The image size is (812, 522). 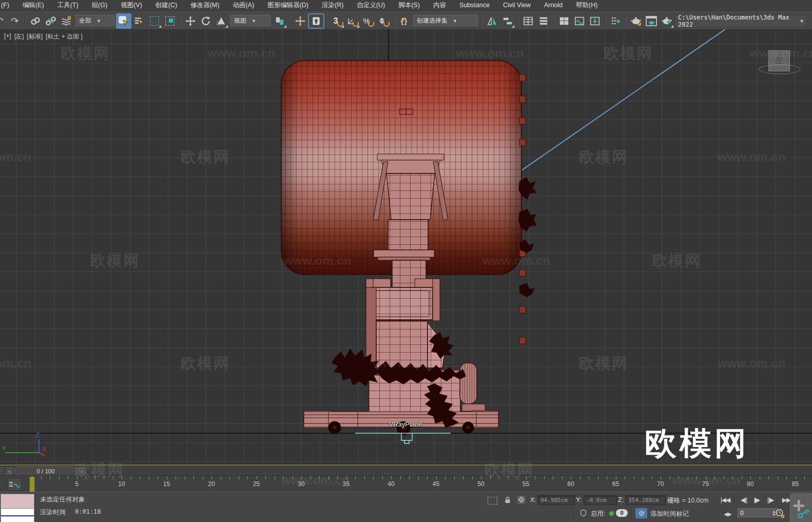 What do you see at coordinates (250, 21) in the screenshot?
I see `ref-coordsys-dropdown: 视图▼` at bounding box center [250, 21].